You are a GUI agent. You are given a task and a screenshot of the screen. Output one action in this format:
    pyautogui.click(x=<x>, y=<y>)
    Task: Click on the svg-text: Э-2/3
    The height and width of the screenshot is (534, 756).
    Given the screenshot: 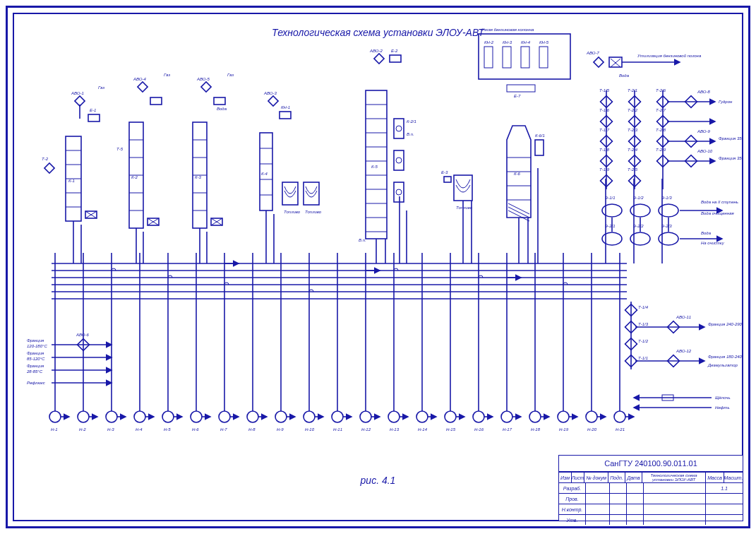 What is the action you would take?
    pyautogui.click(x=666, y=226)
    